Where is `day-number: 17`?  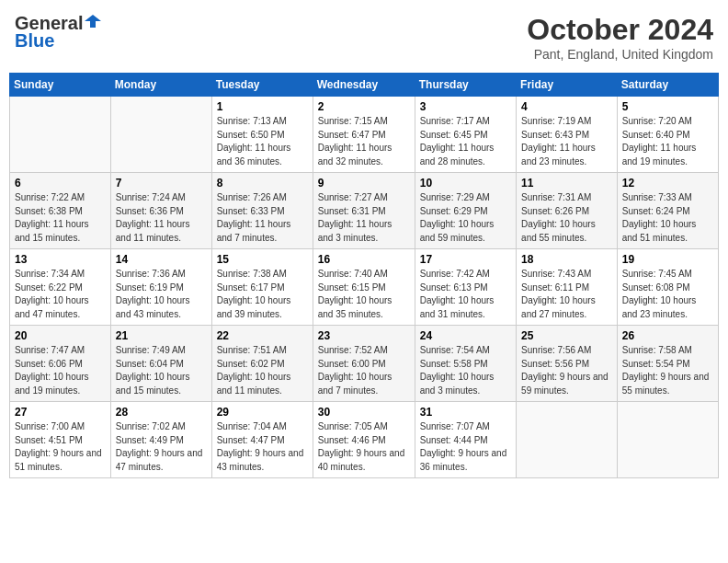
day-number: 17 is located at coordinates (465, 259).